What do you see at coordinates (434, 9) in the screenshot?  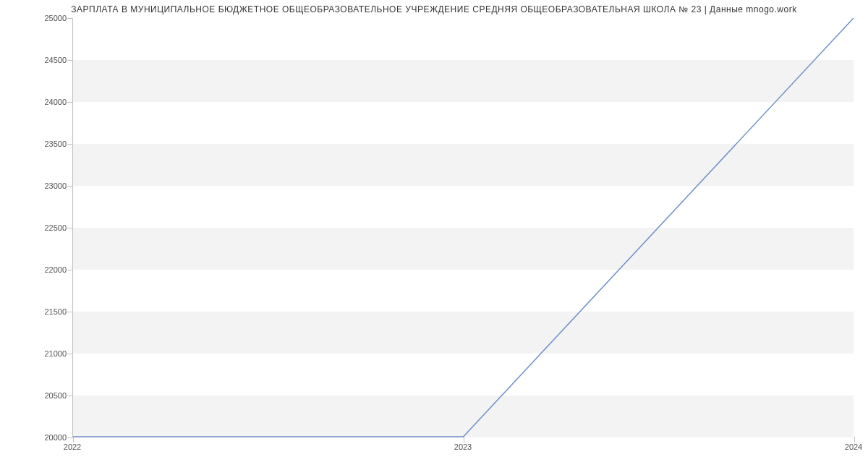 I see `chart-title: ЗАРПЛАТА В МУНИЦИПАЛЬНОЕ БЮДЖЕТНОЕ ОБЩЕО…` at bounding box center [434, 9].